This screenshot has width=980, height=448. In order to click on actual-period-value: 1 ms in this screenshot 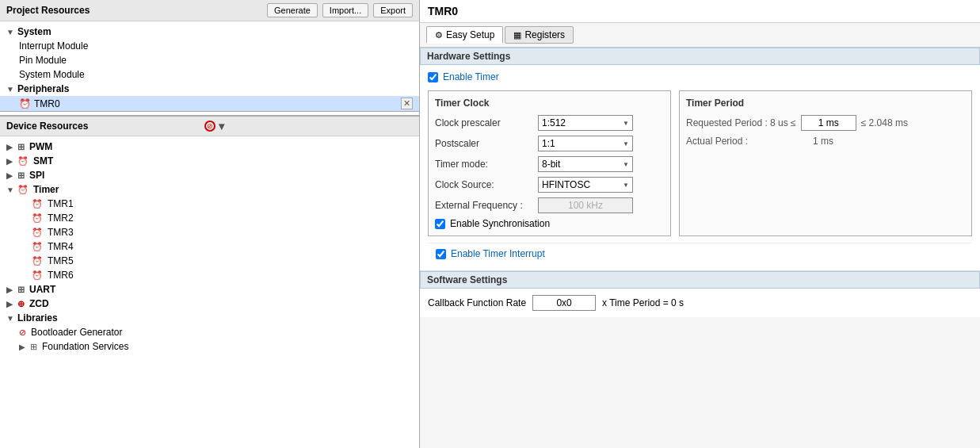, I will do `click(823, 141)`.